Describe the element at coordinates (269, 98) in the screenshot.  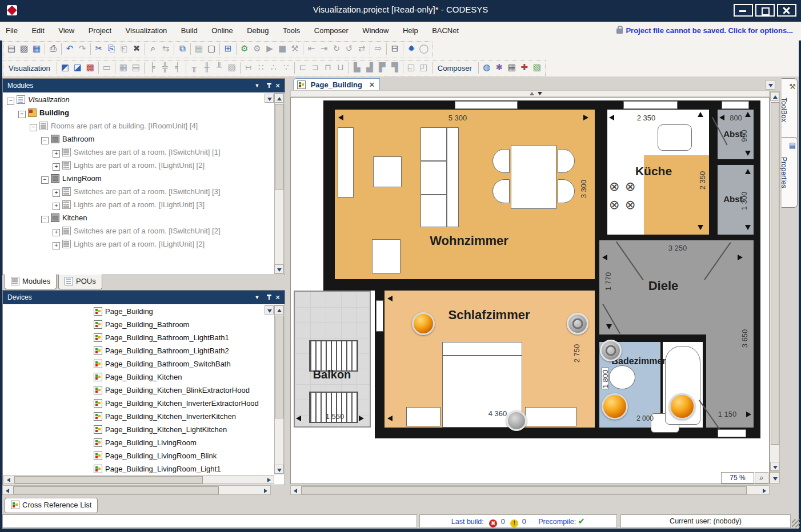
I see `modules-combo-dropdown` at that location.